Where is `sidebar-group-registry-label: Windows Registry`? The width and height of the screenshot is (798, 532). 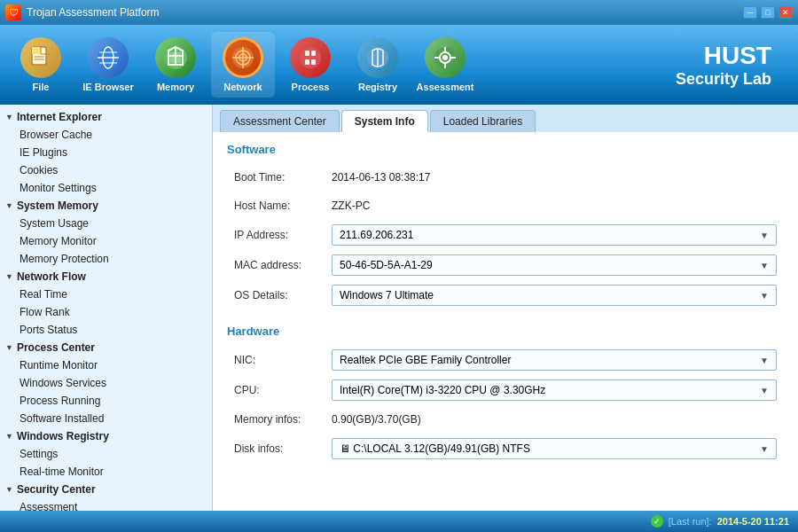 sidebar-group-registry-label: Windows Registry is located at coordinates (63, 436).